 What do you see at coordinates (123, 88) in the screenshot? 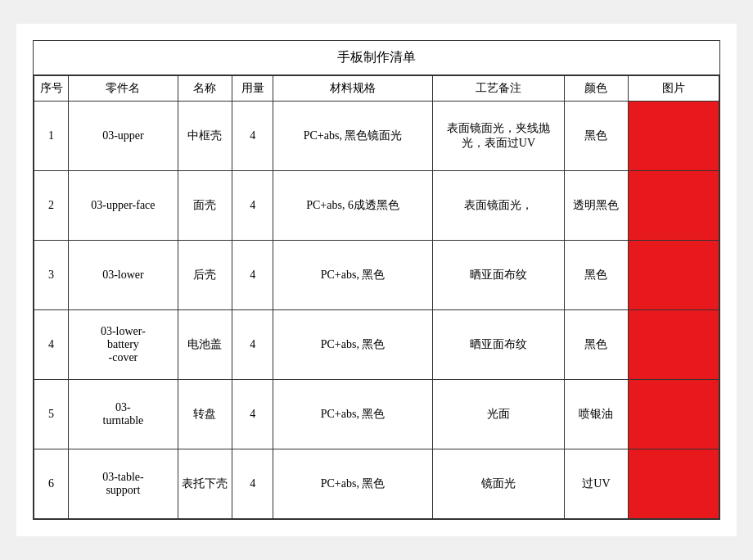
I see `header-part-code: 零件名` at bounding box center [123, 88].